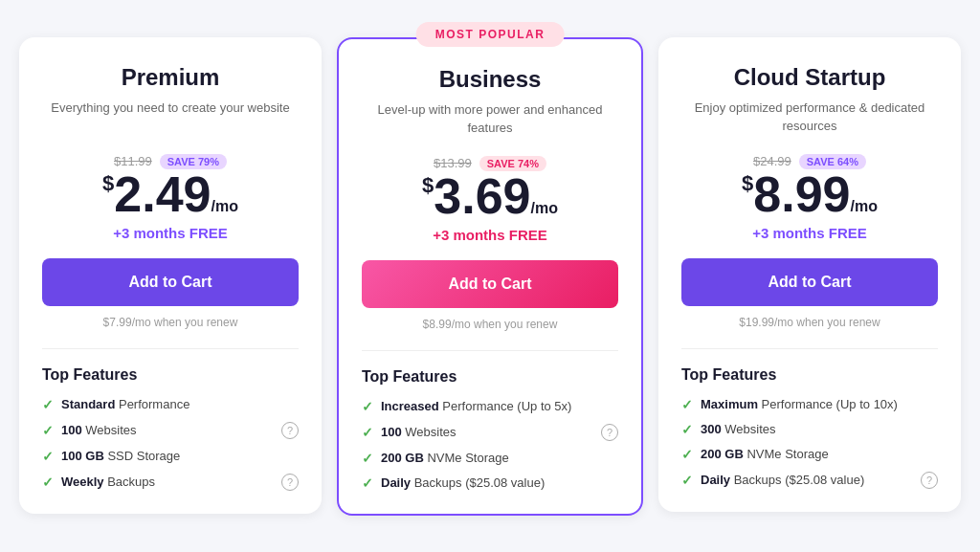 The width and height of the screenshot is (980, 552). What do you see at coordinates (170, 118) in the screenshot?
I see `plan-desc: Everything you need to create your websi…` at bounding box center [170, 118].